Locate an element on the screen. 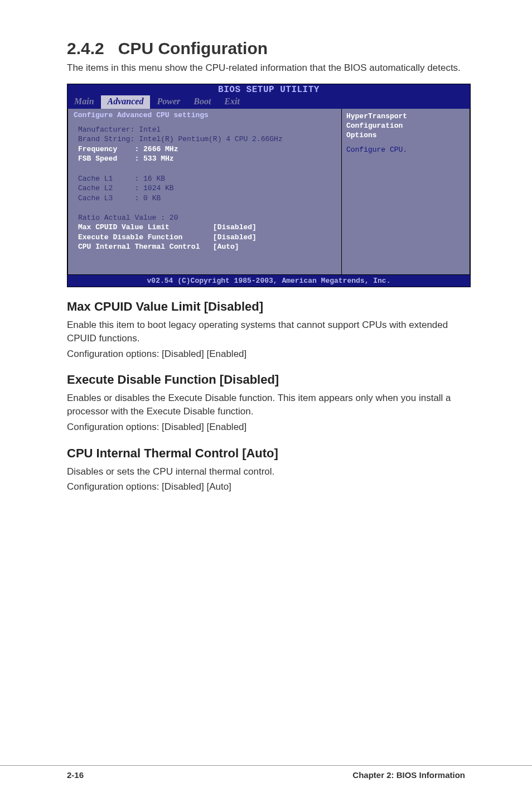 The height and width of the screenshot is (802, 532). value: Intel(R) Pentium(R) 4 CPU 2.66GHz is located at coordinates (211, 139).